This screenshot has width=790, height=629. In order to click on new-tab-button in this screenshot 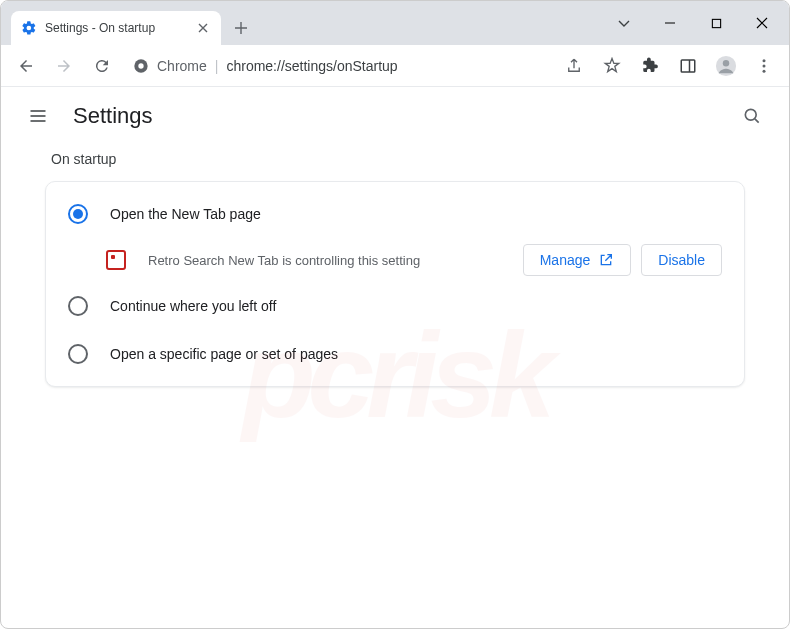, I will do `click(241, 28)`.